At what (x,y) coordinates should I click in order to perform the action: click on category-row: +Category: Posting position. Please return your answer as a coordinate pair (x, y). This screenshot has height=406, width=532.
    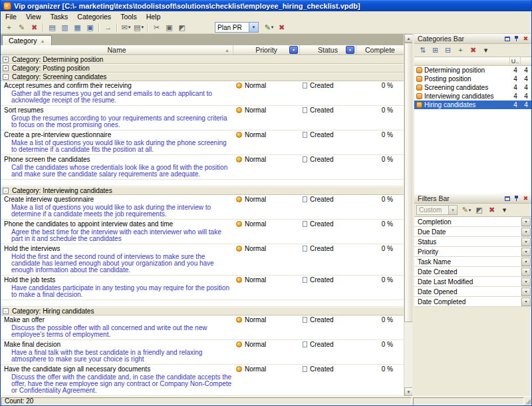
    Looking at the image, I should click on (202, 68).